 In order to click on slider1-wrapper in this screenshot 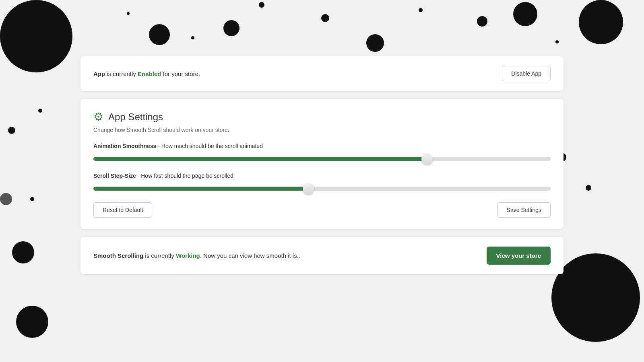, I will do `click(322, 159)`.